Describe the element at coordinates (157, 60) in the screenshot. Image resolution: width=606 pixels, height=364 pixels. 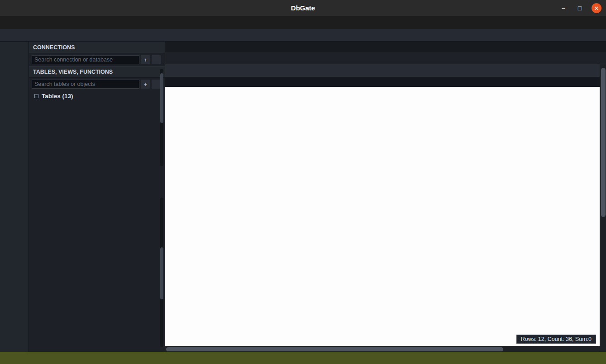
I see `connections-refresh-button` at that location.